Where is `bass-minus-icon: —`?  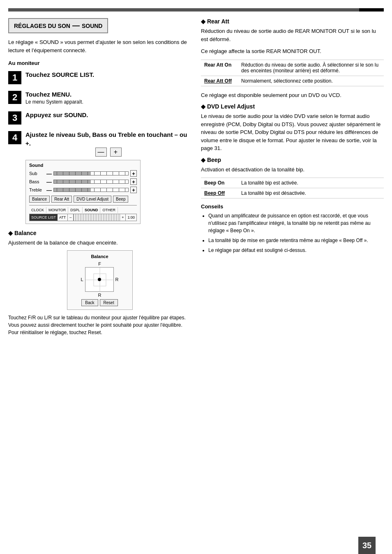 bass-minus-icon: — is located at coordinates (49, 182).